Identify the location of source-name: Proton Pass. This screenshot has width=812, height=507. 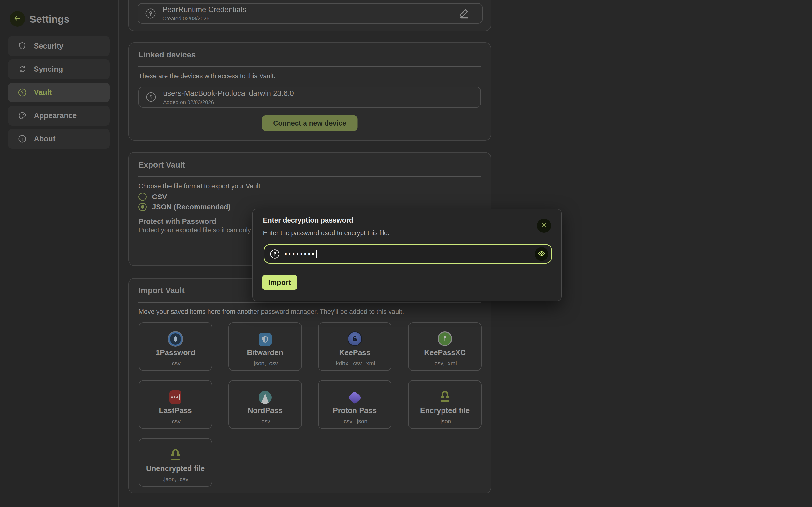
(355, 411).